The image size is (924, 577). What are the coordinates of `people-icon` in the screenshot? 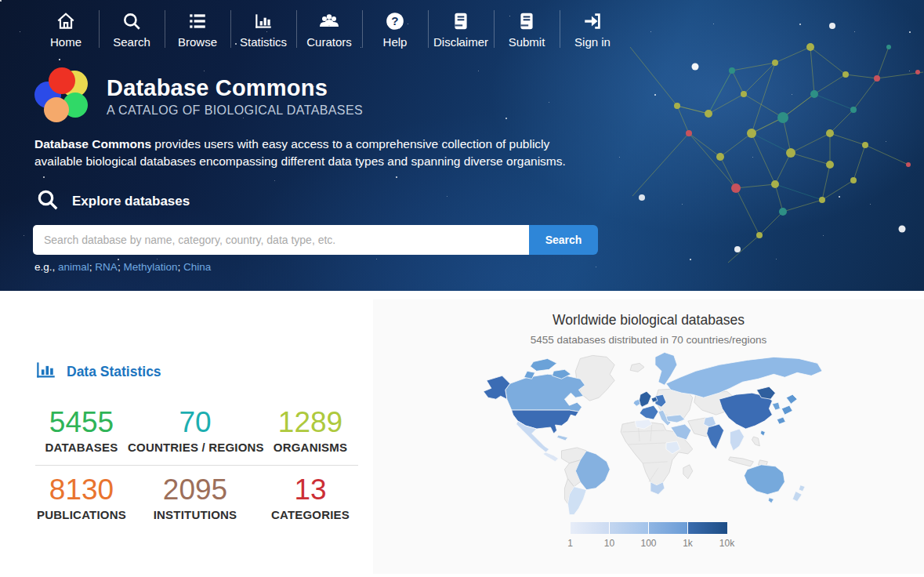 It's located at (329, 21).